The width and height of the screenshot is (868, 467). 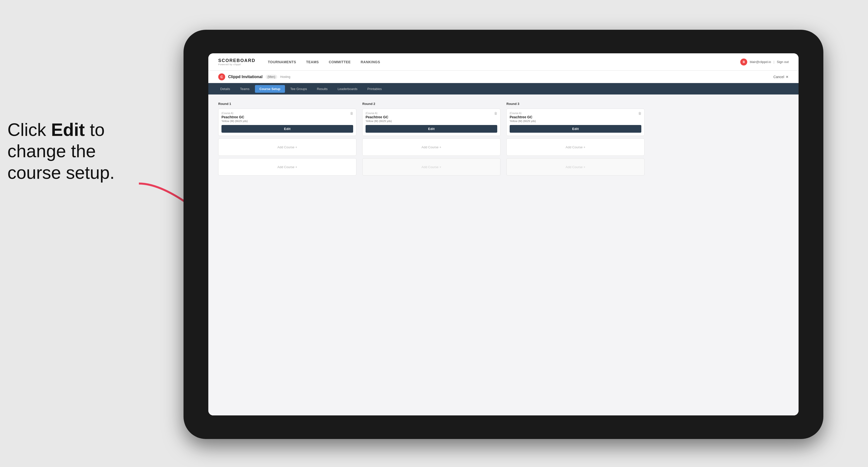 I want to click on tournament-name: Clippd Invitational, so click(x=245, y=77).